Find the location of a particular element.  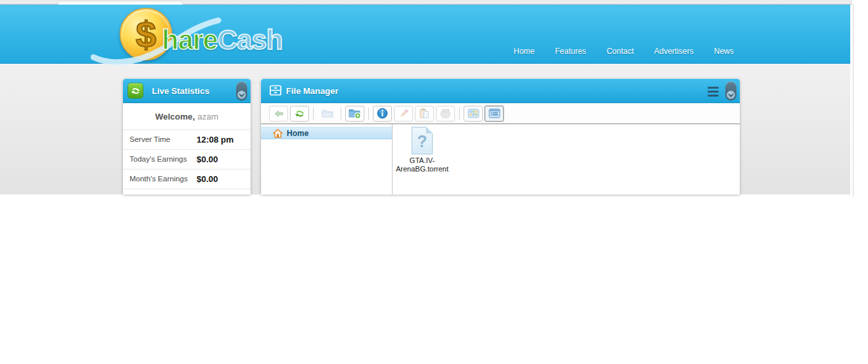

grid-view-button is located at coordinates (473, 114).